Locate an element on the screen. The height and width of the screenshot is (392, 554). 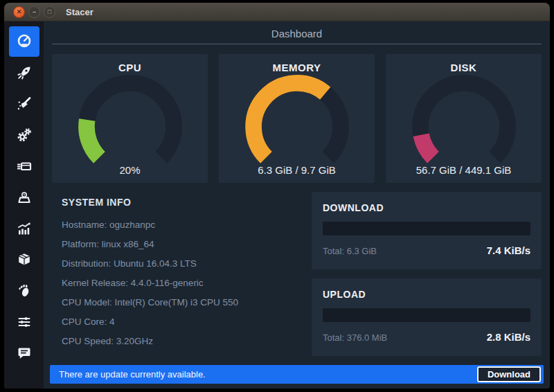
download-total: Total: 6.3 GiB is located at coordinates (350, 251).